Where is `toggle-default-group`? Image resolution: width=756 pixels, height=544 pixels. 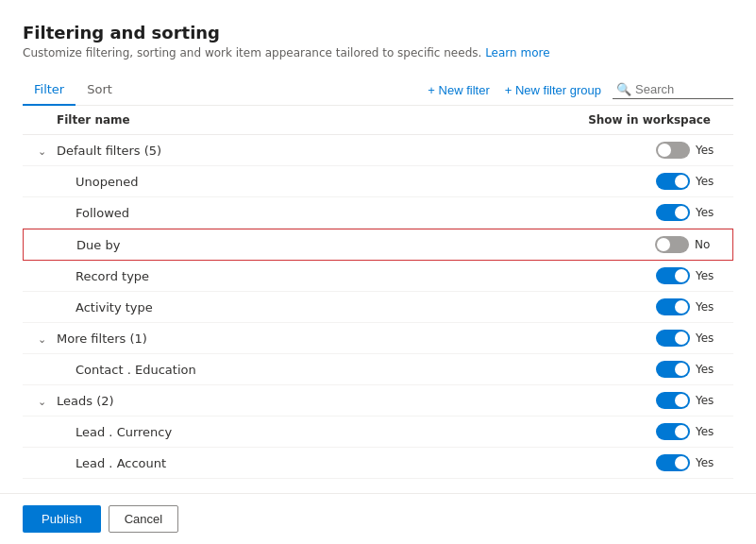
toggle-default-group is located at coordinates (673, 150).